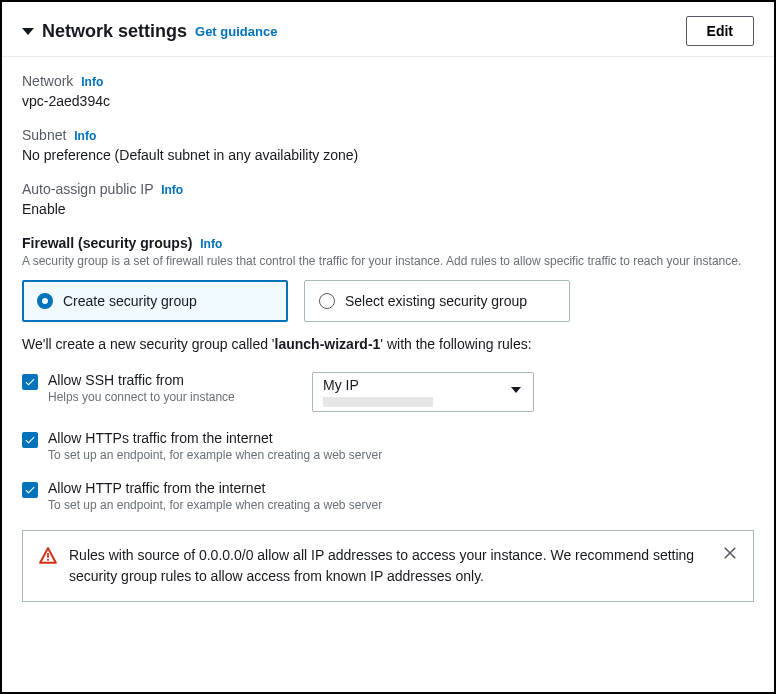 This screenshot has height=694, width=776. Describe the element at coordinates (730, 554) in the screenshot. I see `alert-close-button` at that location.